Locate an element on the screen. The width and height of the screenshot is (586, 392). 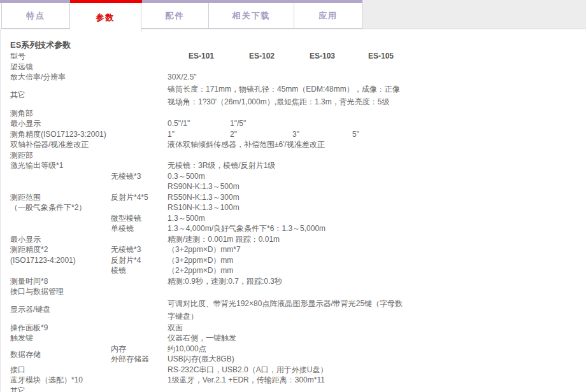
tab-label: 特点 is located at coordinates (36, 16).